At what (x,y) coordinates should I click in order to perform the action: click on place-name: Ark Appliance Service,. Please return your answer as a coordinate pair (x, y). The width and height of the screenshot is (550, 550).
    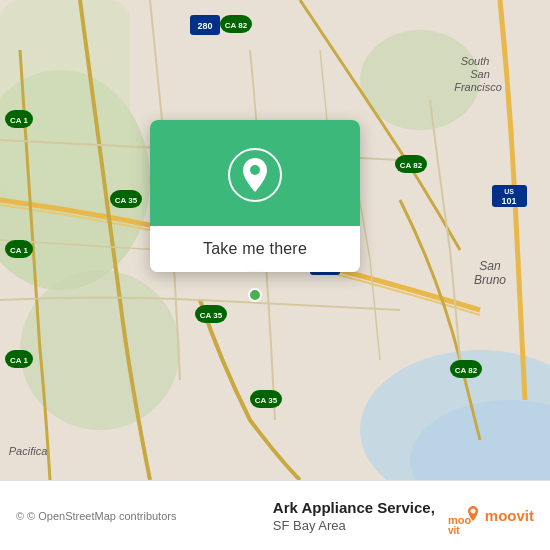
    Looking at the image, I should click on (354, 508).